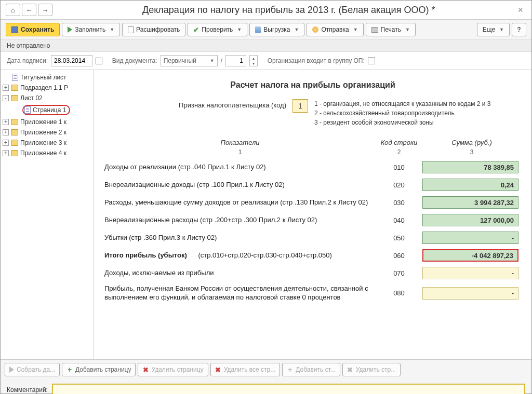  What do you see at coordinates (15, 30) in the screenshot?
I see `disk-icon` at bounding box center [15, 30].